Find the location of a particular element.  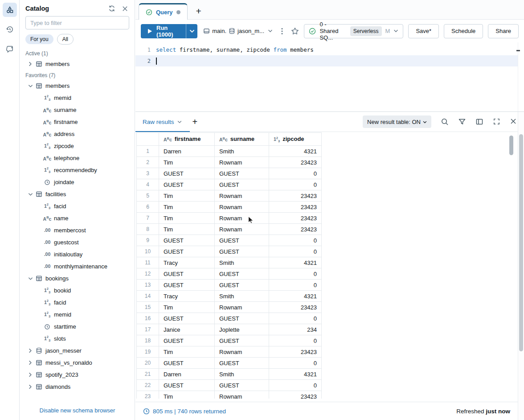

table-row: 8 Tim Rownam 23423 is located at coordinates (229, 229).